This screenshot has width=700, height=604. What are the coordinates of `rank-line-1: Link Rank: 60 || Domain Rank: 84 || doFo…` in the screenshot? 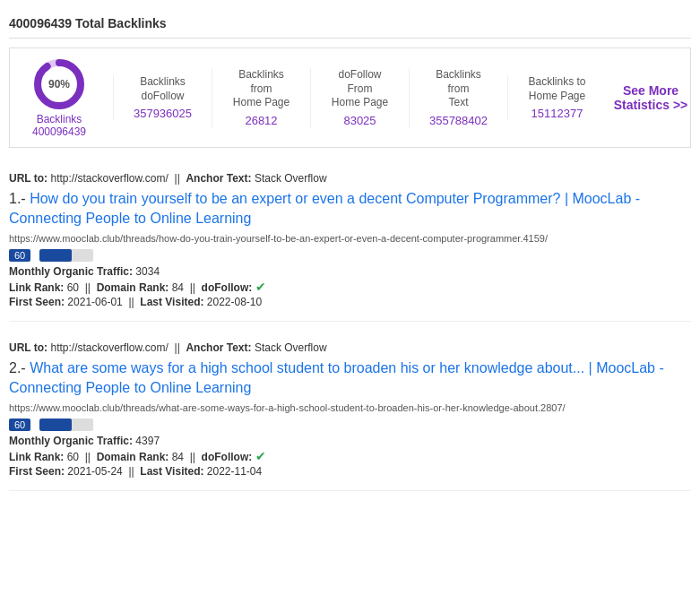 It's located at (350, 287).